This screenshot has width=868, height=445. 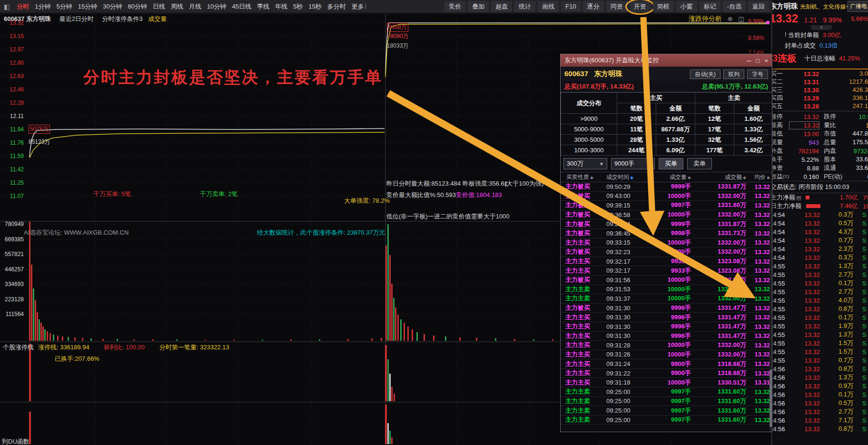 I want to click on window-button-双列: 双列, so click(x=734, y=74).